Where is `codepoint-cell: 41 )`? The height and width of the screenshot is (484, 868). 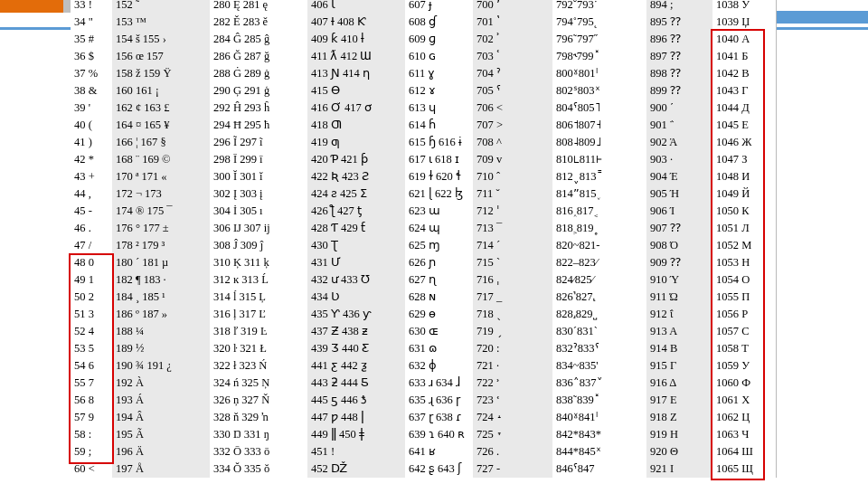 codepoint-cell: 41 ) is located at coordinates (91, 143).